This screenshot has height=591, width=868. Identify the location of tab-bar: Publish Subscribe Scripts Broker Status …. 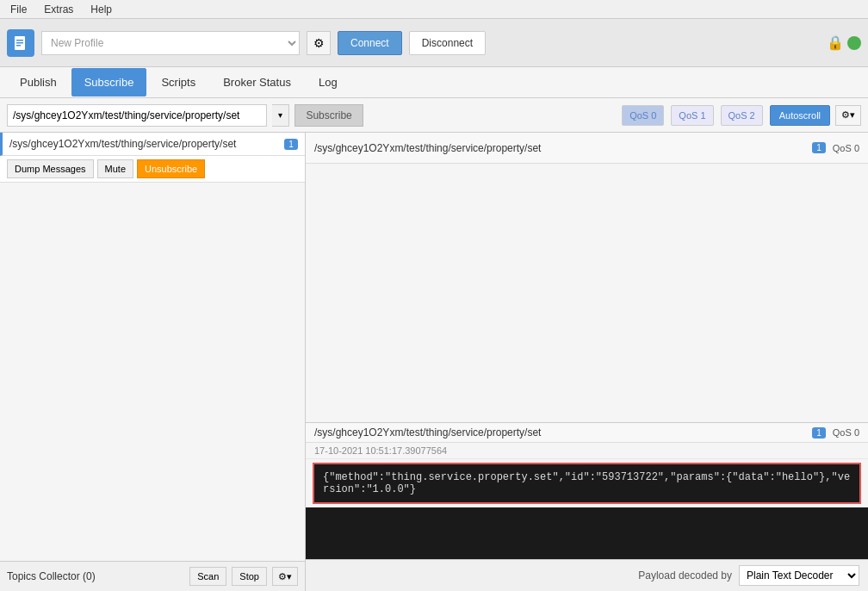
(434, 83).